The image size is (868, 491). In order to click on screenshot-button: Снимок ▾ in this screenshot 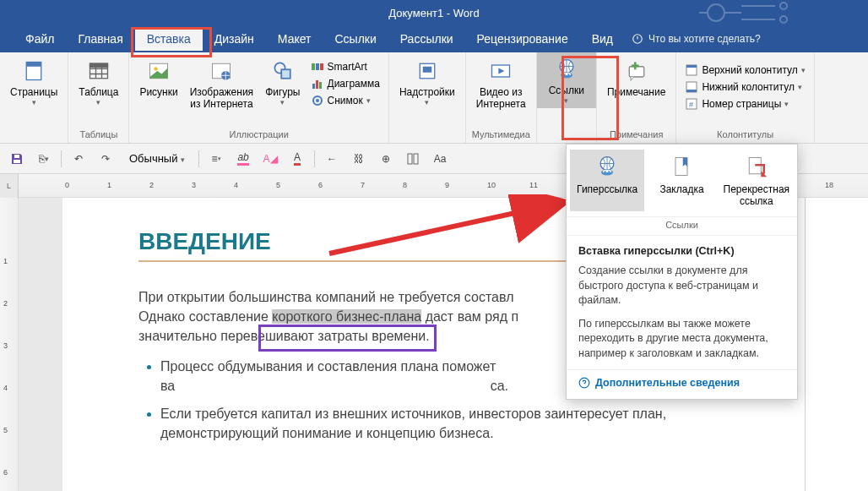, I will do `click(345, 101)`.